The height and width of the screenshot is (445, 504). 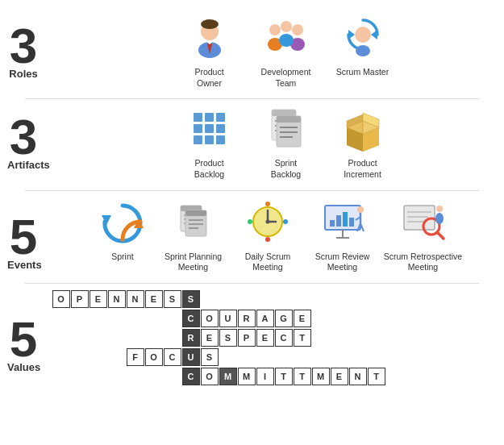 What do you see at coordinates (210, 37) in the screenshot?
I see `product-owner-icon` at bounding box center [210, 37].